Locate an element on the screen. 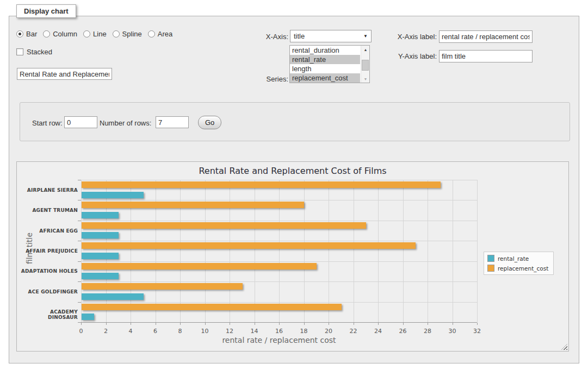 The width and height of the screenshot is (588, 370). scroll-down-icon: ▼ is located at coordinates (366, 79).